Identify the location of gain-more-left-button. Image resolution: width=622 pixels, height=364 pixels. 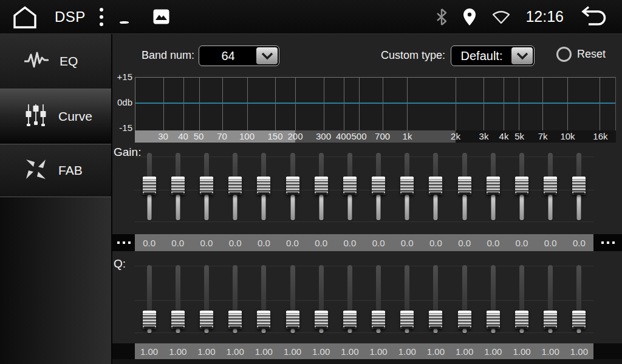
(124, 243).